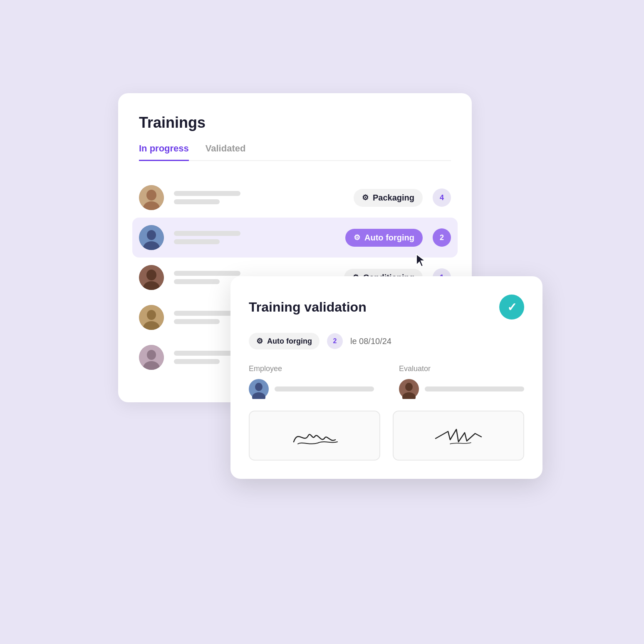  I want to click on employee-avatar, so click(259, 389).